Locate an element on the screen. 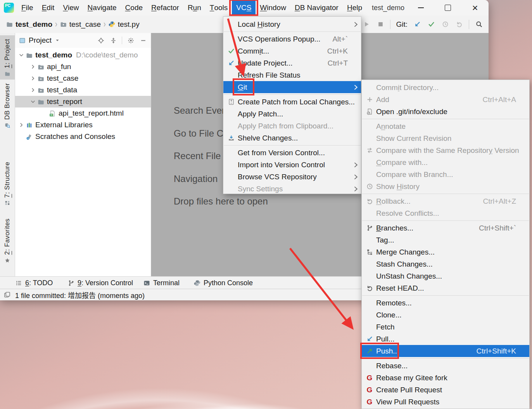  menu-item-compare-with: Compare with... is located at coordinates (446, 162).